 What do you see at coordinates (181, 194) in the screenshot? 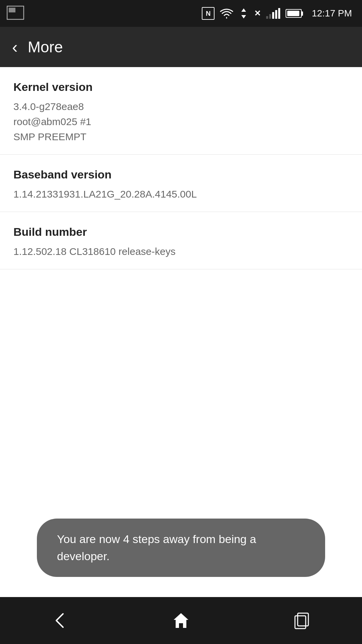
I see `baseband-version-value: 1.14.21331931.LA21G_20.28A.4145.00L` at bounding box center [181, 194].